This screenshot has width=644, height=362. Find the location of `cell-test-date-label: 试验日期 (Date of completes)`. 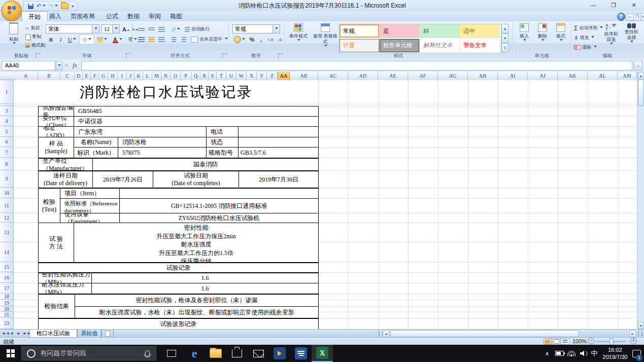

cell-test-date-label: 试验日期 (Date of completes) is located at coordinates (196, 179).